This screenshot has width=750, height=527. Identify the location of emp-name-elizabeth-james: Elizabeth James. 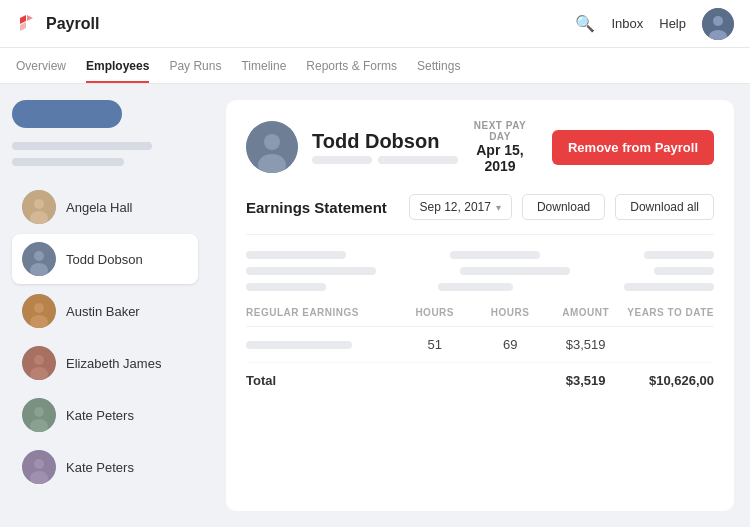
(114, 364).